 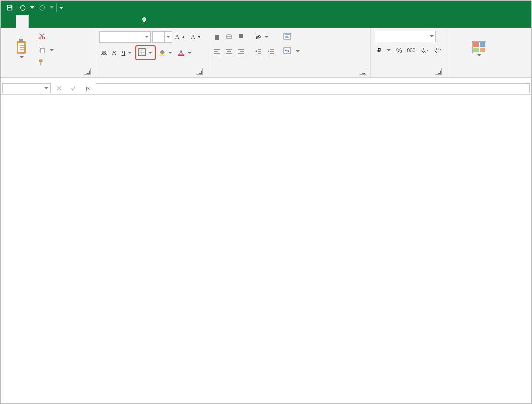 What do you see at coordinates (266, 88) in the screenshot?
I see `formula-bar: fx` at bounding box center [266, 88].